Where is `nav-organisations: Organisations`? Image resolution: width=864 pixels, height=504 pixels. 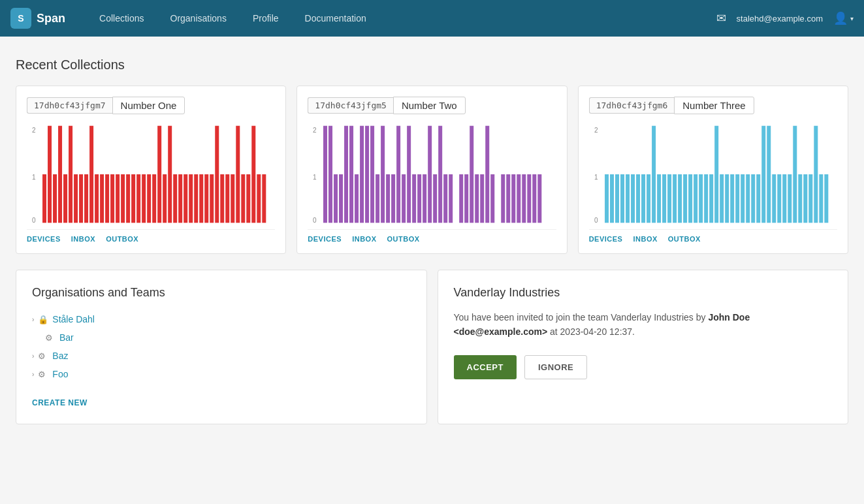
nav-organisations: Organisations is located at coordinates (199, 18).